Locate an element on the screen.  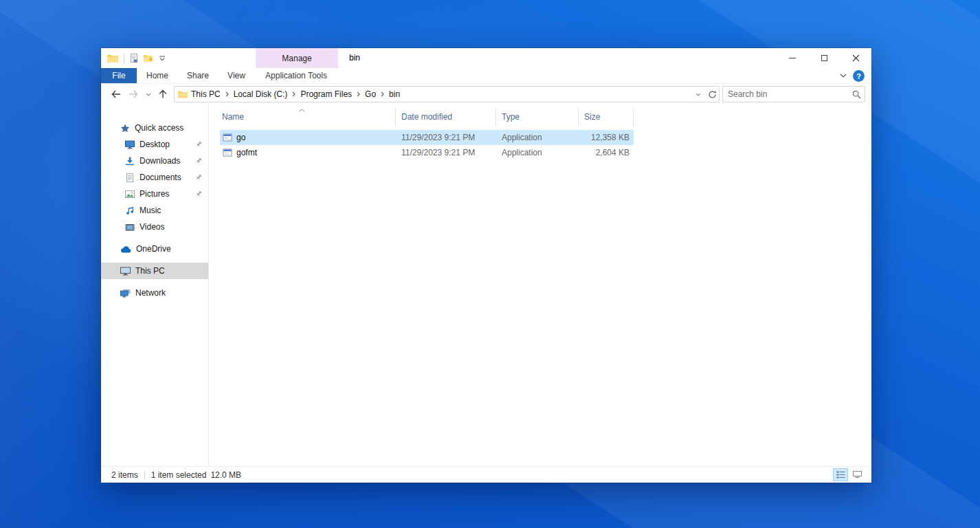
window-title: bin is located at coordinates (355, 58).